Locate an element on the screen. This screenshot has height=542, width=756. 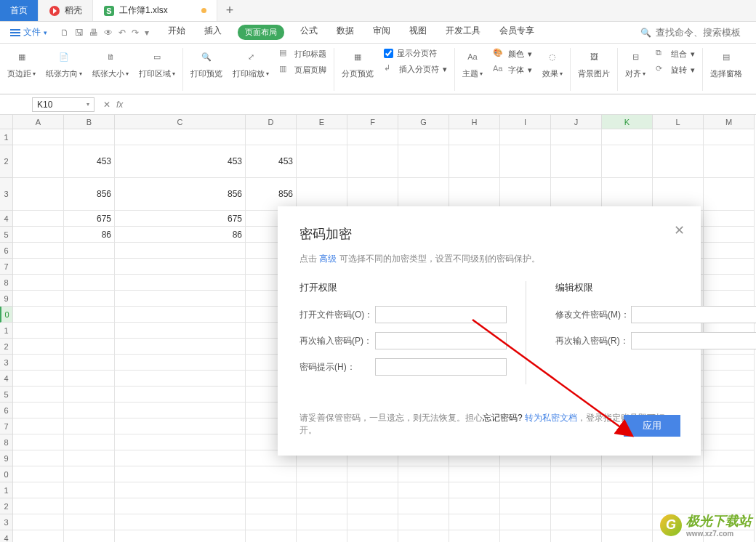
row-header: 1 is located at coordinates (7, 137).